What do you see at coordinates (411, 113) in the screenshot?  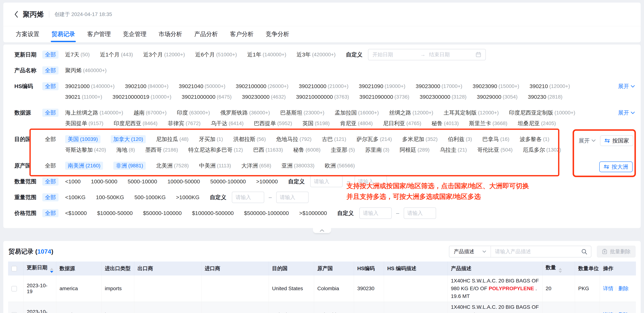 I see `filter-option: 丝绸之路(12000+)` at bounding box center [411, 113].